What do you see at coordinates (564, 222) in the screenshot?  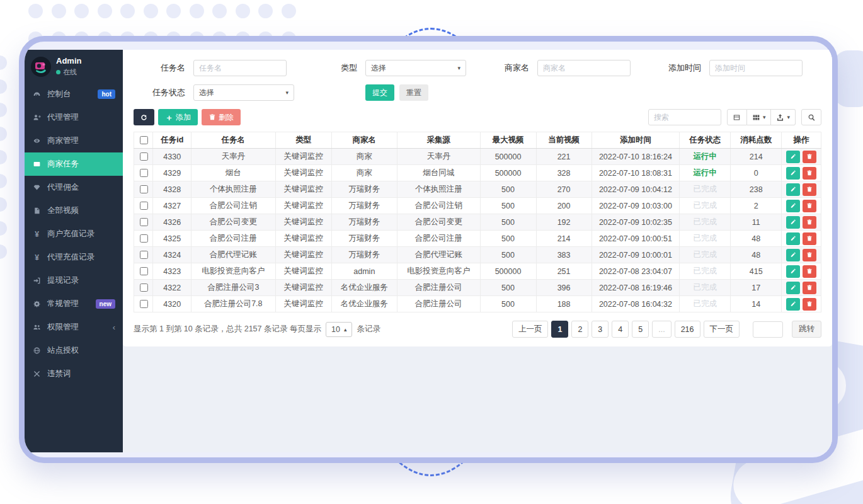 I see `cell-current: 192` at bounding box center [564, 222].